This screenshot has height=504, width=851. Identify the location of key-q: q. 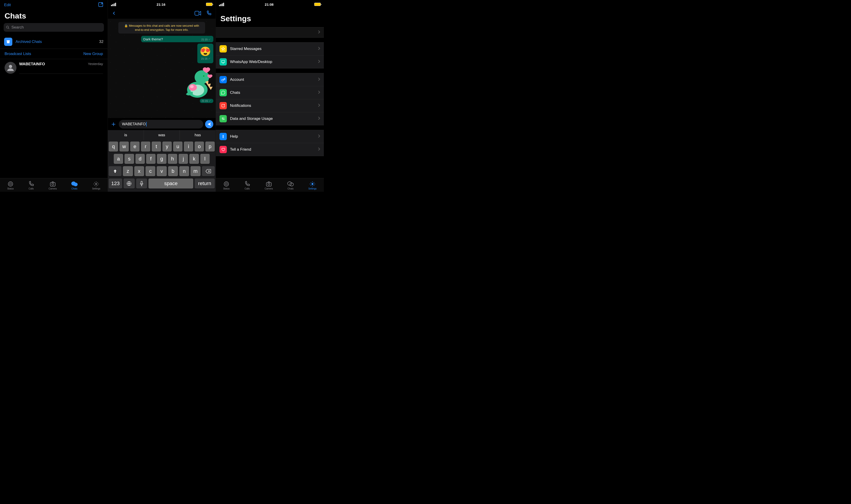
(113, 147).